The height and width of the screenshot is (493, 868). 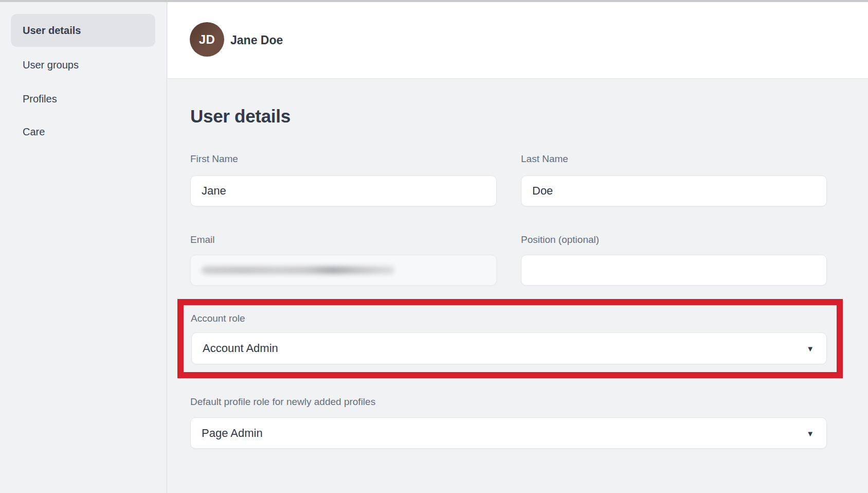 What do you see at coordinates (257, 40) in the screenshot?
I see `user-name: Jane Doe` at bounding box center [257, 40].